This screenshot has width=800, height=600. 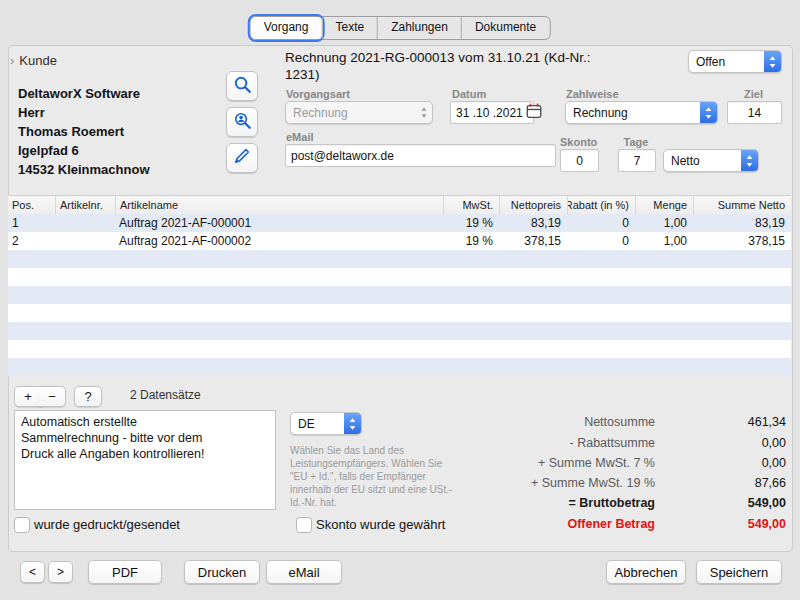 What do you see at coordinates (242, 86) in the screenshot?
I see `search-customer-button` at bounding box center [242, 86].